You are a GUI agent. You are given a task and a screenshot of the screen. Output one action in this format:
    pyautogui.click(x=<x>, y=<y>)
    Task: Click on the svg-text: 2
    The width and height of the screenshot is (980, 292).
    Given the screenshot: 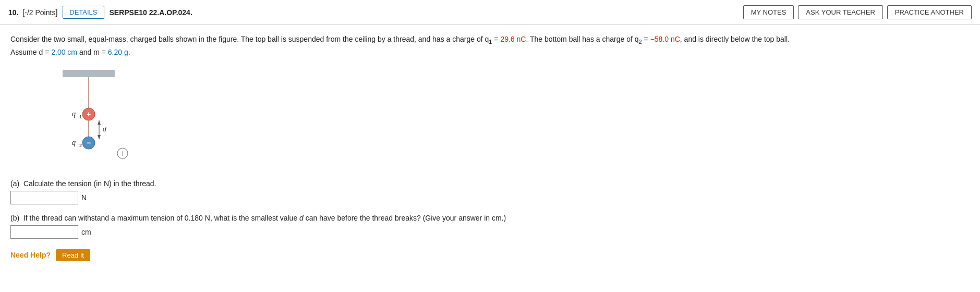 What is the action you would take?
    pyautogui.click(x=80, y=145)
    